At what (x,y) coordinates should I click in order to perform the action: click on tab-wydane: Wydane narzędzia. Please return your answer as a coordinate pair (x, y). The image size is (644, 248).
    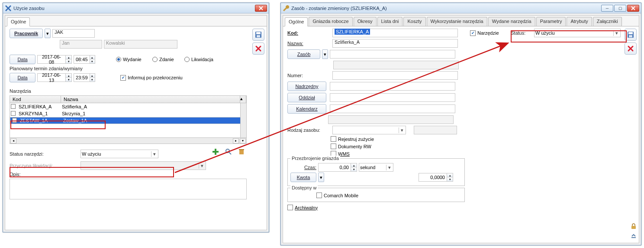
    Looking at the image, I should click on (512, 22).